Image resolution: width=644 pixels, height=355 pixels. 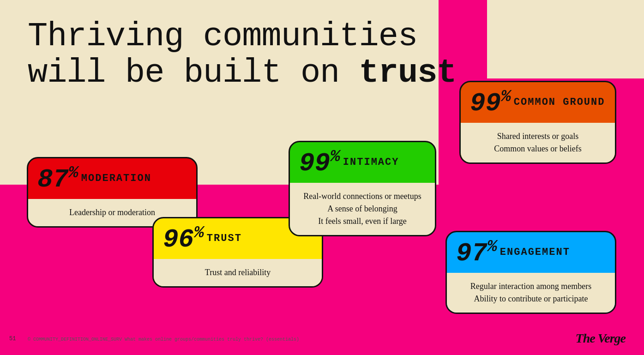 What do you see at coordinates (408, 73) in the screenshot?
I see `title-trust: trust` at bounding box center [408, 73].